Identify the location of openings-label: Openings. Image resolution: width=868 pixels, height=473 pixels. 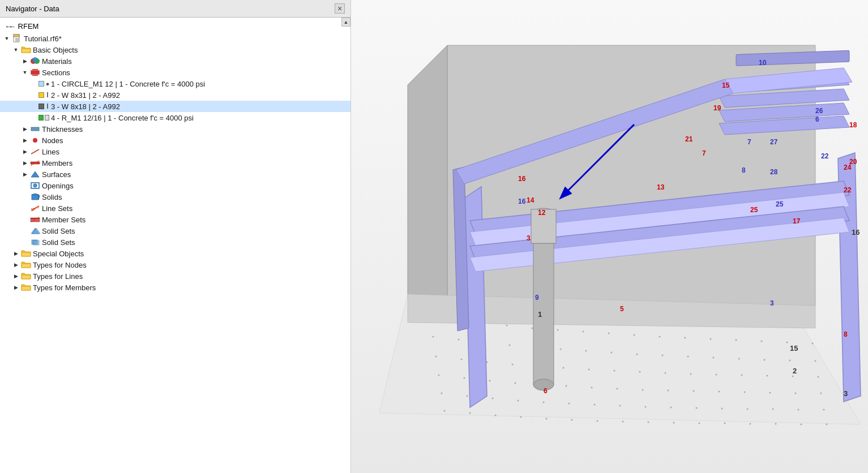
(58, 186).